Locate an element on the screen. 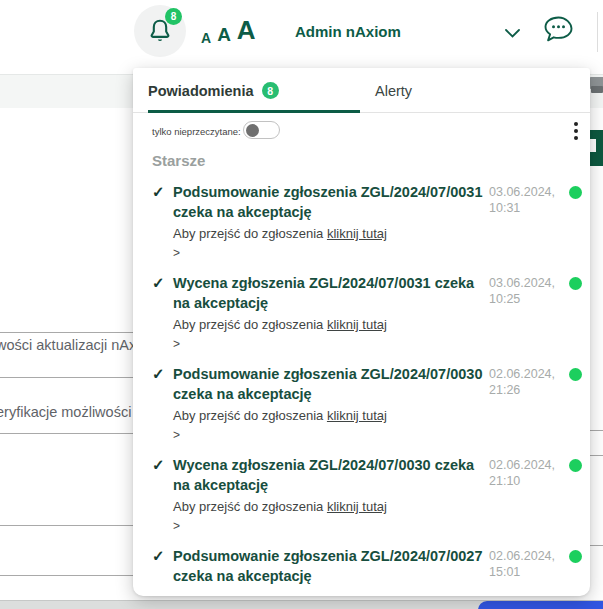  notification-text: Podsumowanie zgłoszenia ZGL/2024/07/0027… is located at coordinates (329, 566).